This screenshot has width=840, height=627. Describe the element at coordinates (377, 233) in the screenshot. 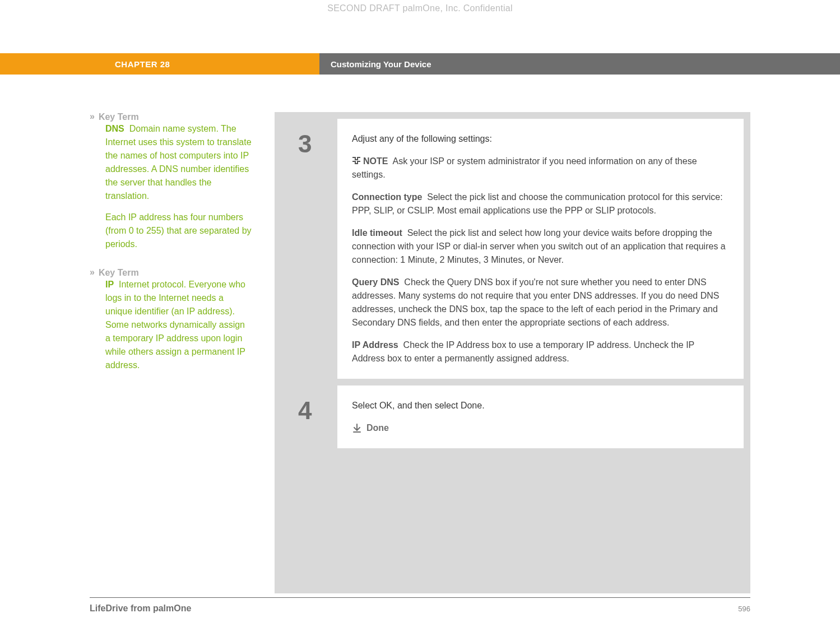

I see `setting-name: Idle timeout` at that location.